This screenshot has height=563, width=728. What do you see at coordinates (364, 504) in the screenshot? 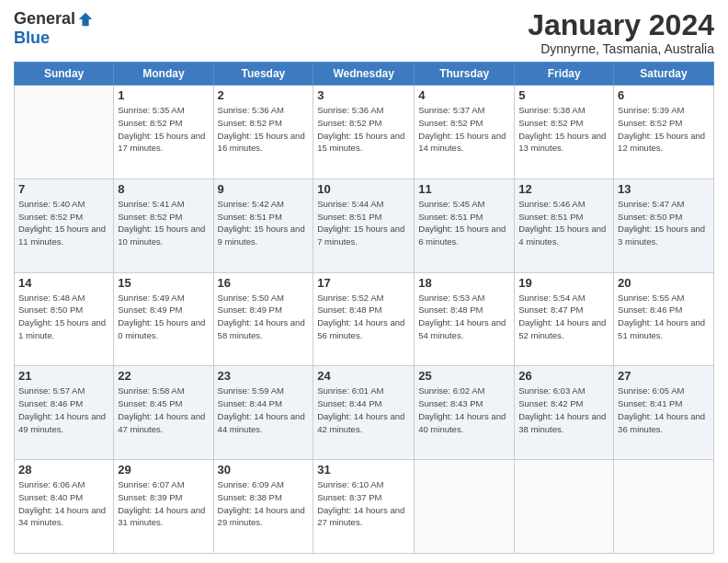
I see `day-info: Sunrise: 6:10 AMSunset: 8:37 PMDaylight:…` at bounding box center [364, 504].